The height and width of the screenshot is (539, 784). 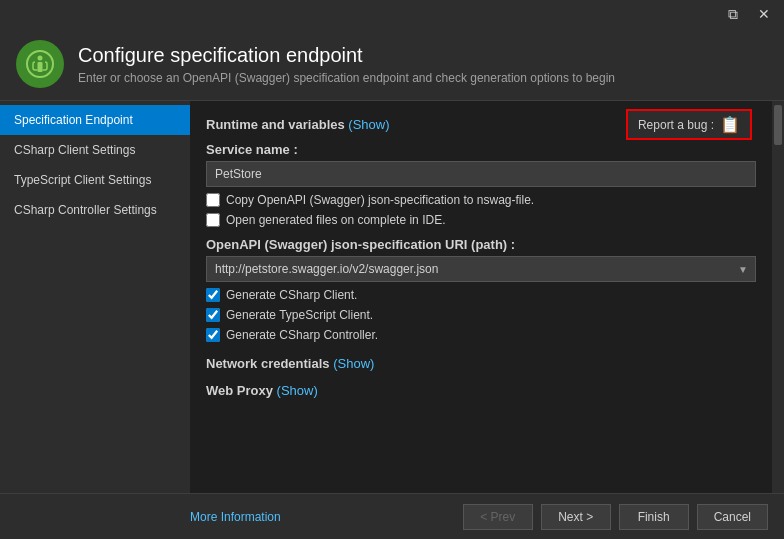 What do you see at coordinates (298, 390) in the screenshot?
I see `web-proxy-show-link: (Show)` at bounding box center [298, 390].